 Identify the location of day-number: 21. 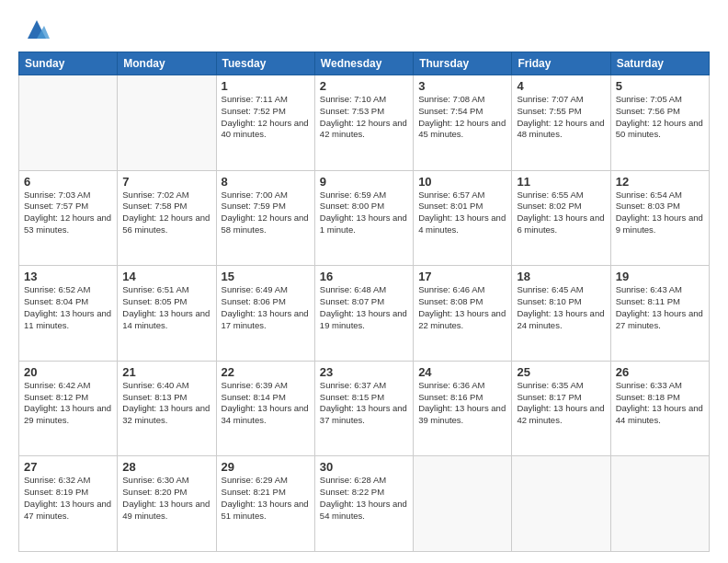
(166, 372).